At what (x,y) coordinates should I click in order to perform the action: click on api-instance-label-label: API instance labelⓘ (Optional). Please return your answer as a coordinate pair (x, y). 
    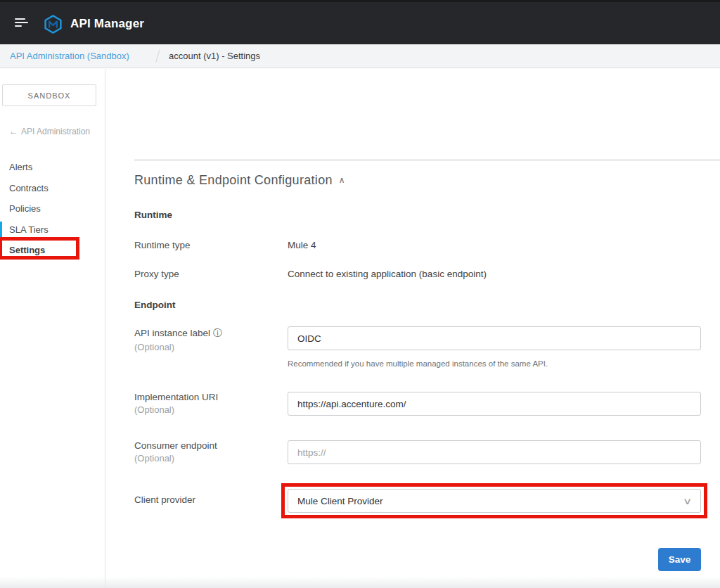
    Looking at the image, I should click on (179, 340).